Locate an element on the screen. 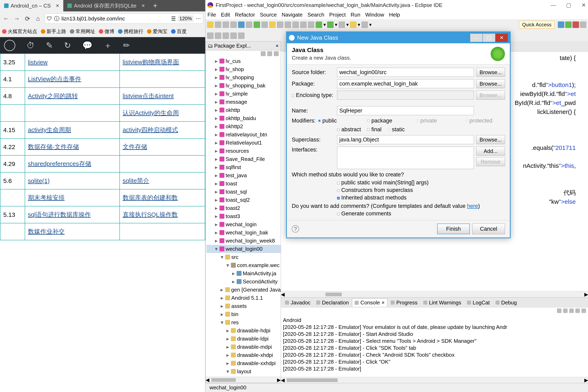 The width and height of the screenshot is (588, 392). wordpress-icon is located at coordinates (10, 46).